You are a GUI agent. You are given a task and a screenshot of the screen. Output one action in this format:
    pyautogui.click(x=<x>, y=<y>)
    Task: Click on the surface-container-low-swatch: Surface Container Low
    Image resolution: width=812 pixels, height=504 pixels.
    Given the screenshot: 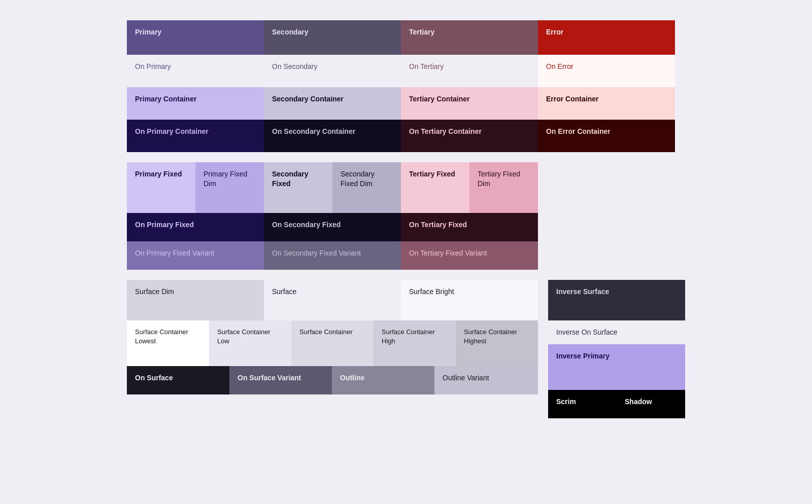 What is the action you would take?
    pyautogui.click(x=250, y=343)
    